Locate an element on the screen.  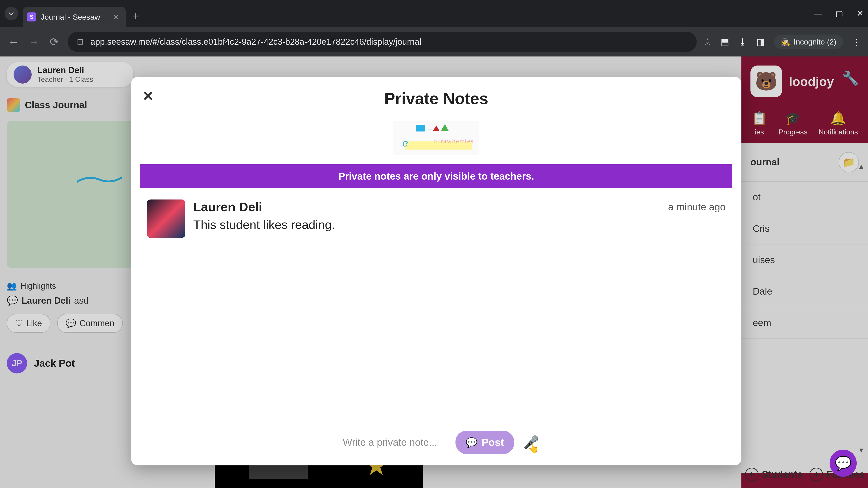
note-author-avatar is located at coordinates (166, 219).